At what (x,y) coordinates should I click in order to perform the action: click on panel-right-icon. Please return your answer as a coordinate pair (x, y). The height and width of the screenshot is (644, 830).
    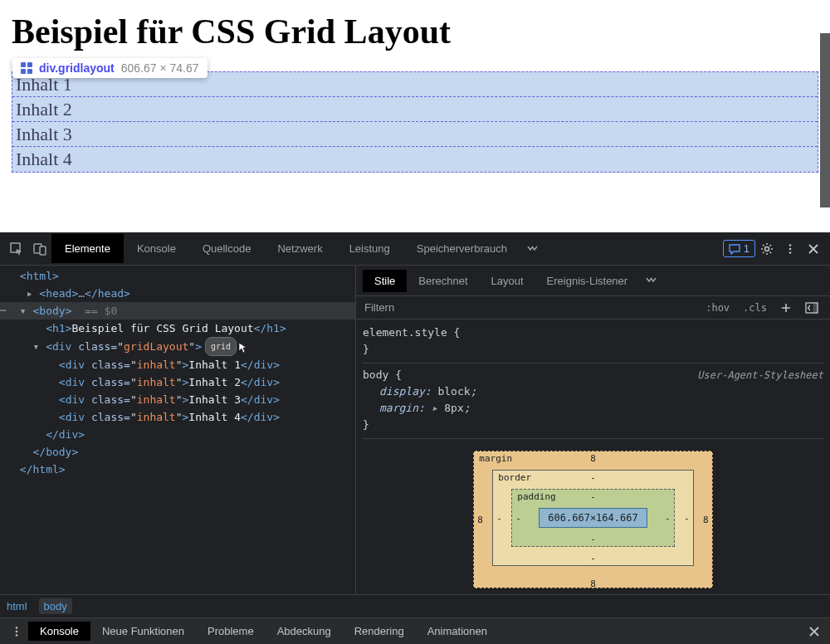
    Looking at the image, I should click on (812, 308).